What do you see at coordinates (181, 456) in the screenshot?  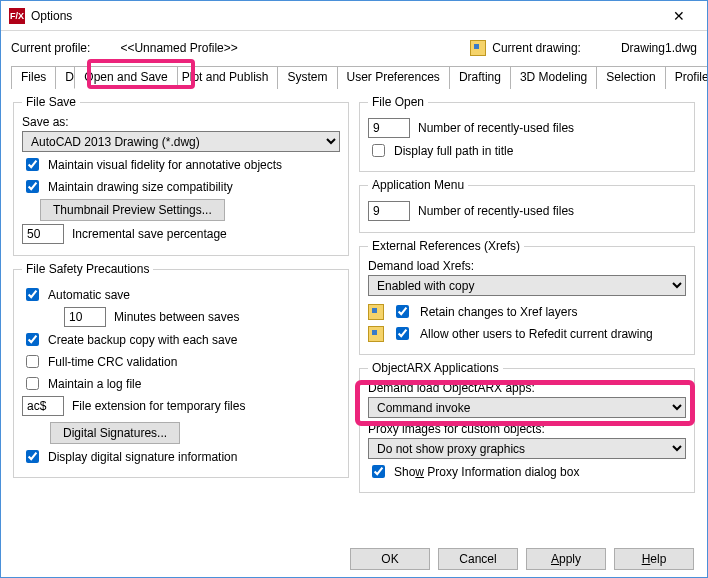 I see `show-digsig-row: Display digital signature information` at bounding box center [181, 456].